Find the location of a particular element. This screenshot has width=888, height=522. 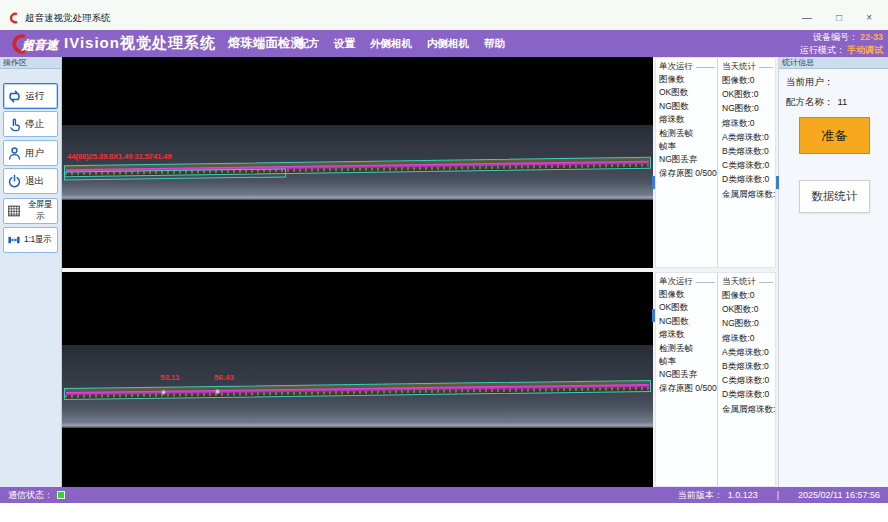

user-icon is located at coordinates (14, 154).